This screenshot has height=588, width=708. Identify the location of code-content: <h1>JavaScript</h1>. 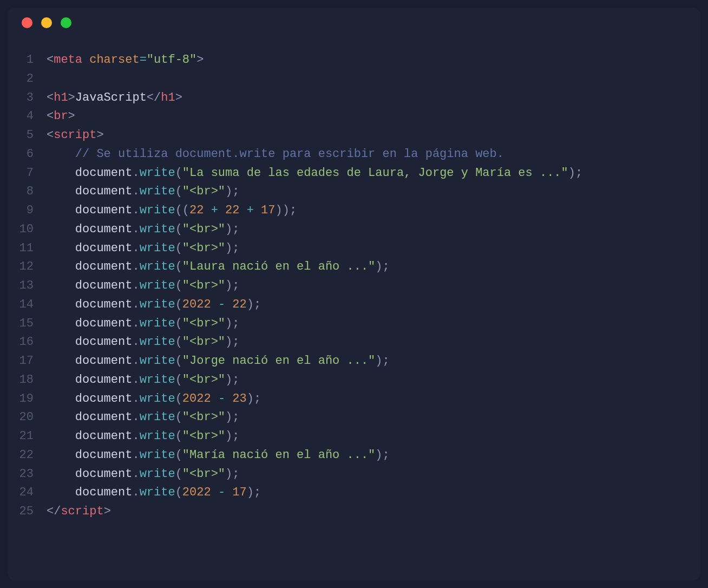
(373, 99).